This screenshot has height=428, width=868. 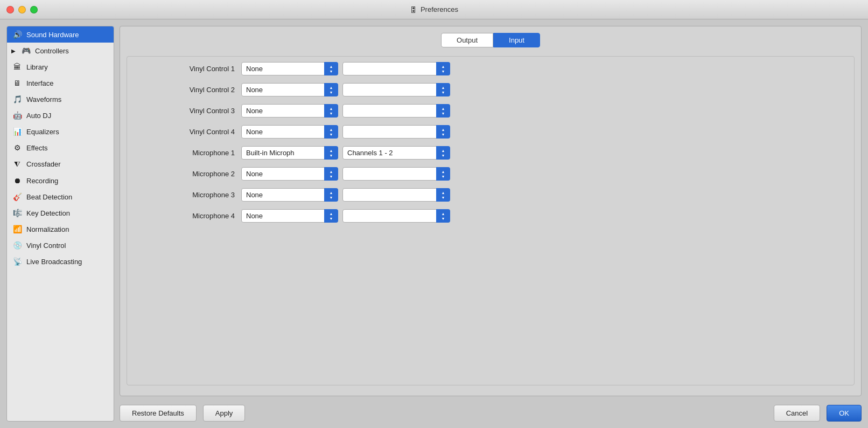 I want to click on effects-icon: ⚙, so click(x=17, y=148).